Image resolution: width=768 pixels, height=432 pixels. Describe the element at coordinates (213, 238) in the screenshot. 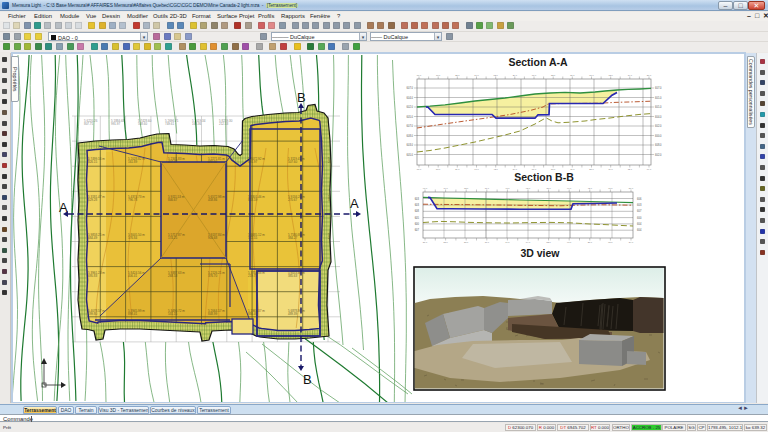

I see `svg-text: 916.68` at that location.